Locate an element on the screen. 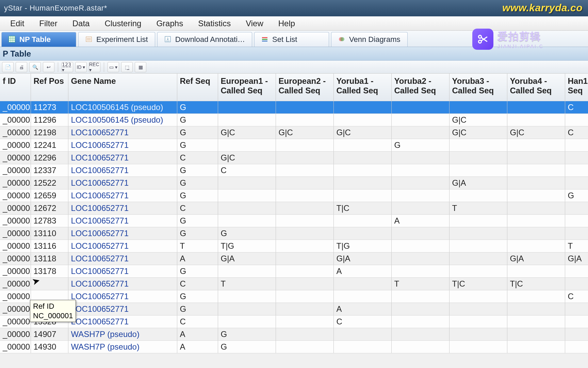 The width and height of the screenshot is (588, 368). toolbar-button-6: REC ▾ is located at coordinates (95, 67).